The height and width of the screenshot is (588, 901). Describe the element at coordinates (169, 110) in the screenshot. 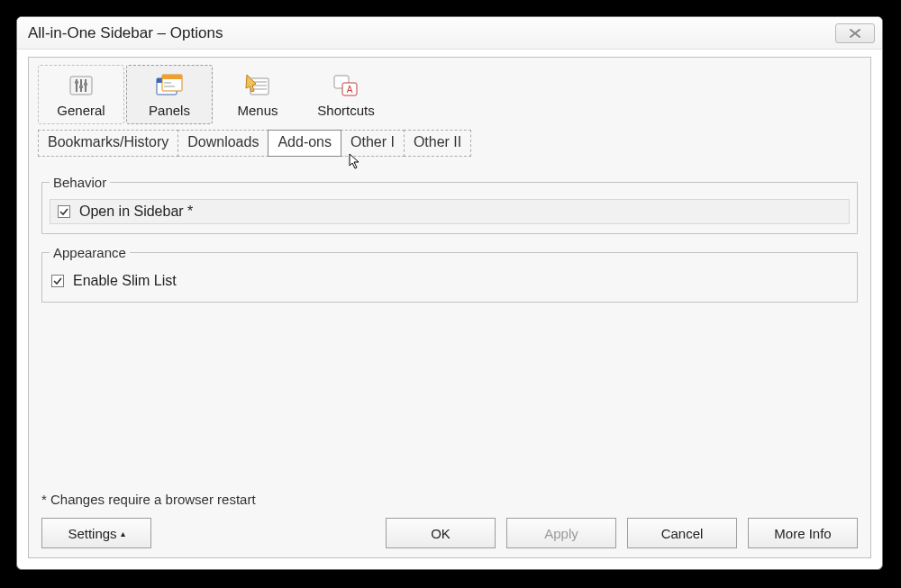

I see `category-label: Panels` at that location.